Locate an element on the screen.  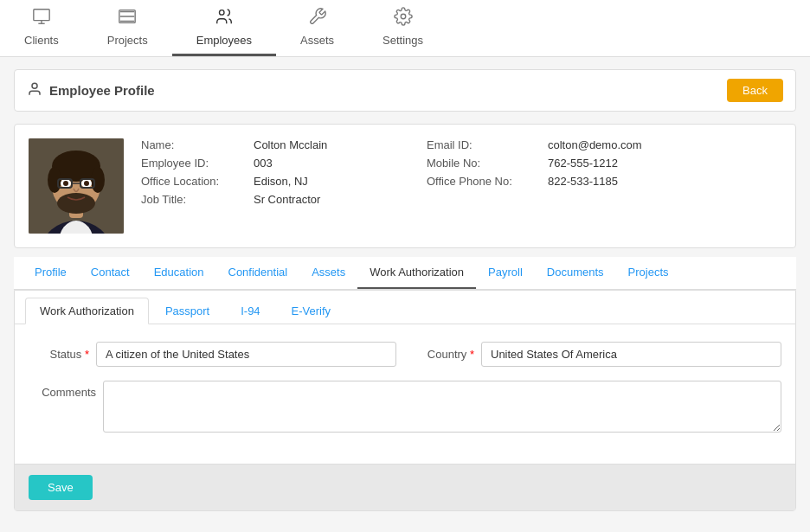
nav-item-clients: Clients is located at coordinates (42, 28).